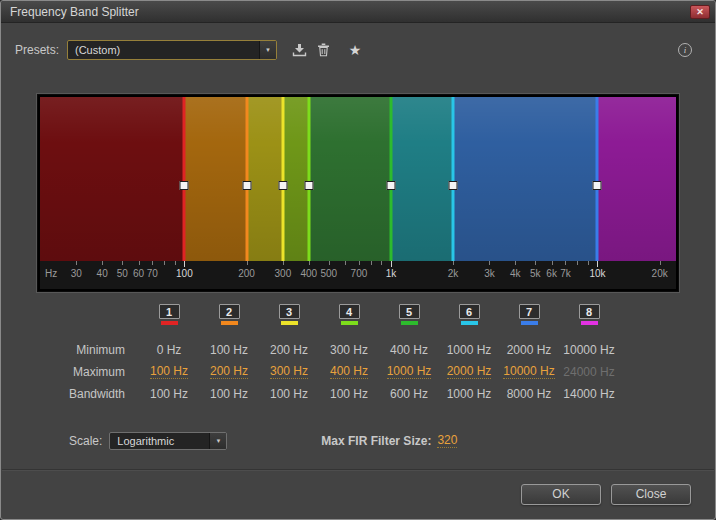  Describe the element at coordinates (597, 274) in the screenshot. I see `axis-tick-label: 10k` at that location.